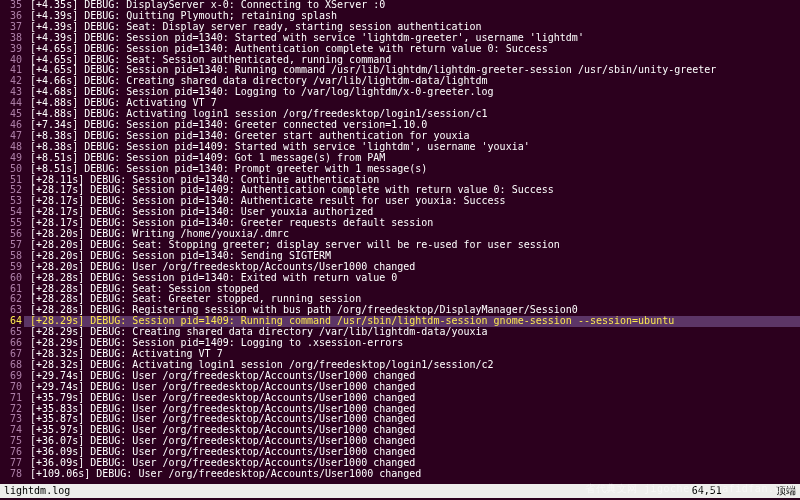  Describe the element at coordinates (400, 474) in the screenshot. I see `log-line: 78 [+109.06s] DEBUG: User /org/freedeskt…` at that location.